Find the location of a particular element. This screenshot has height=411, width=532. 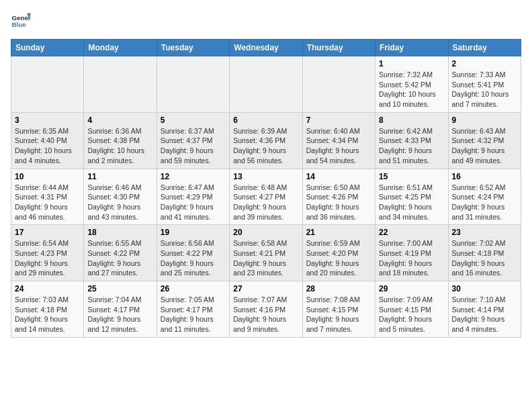

day-info: Sunrise: 7:02 AM Sunset: 4:18 PM Dayligh… is located at coordinates (485, 258).